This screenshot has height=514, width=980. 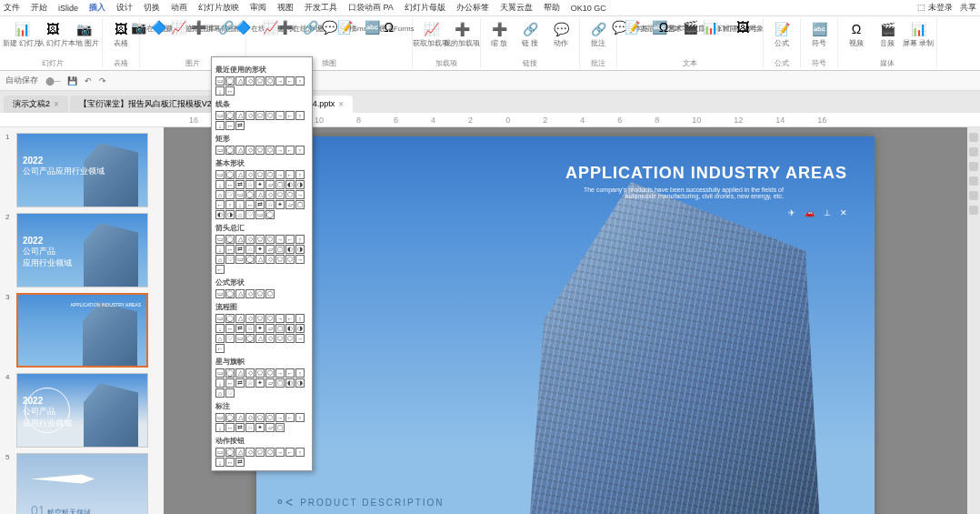 What do you see at coordinates (88, 81) in the screenshot?
I see `qat-undo-icon: ↶` at bounding box center [88, 81].